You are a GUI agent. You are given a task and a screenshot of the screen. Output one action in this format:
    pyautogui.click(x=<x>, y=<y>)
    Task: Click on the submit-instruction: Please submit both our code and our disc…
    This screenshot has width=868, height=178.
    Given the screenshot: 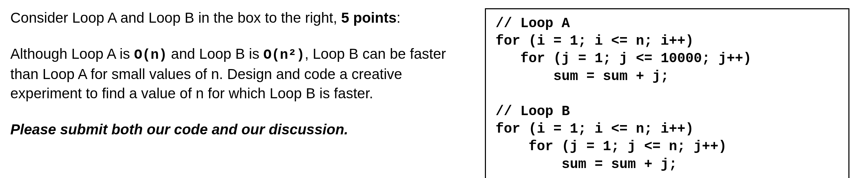 What is the action you would take?
    pyautogui.click(x=237, y=130)
    